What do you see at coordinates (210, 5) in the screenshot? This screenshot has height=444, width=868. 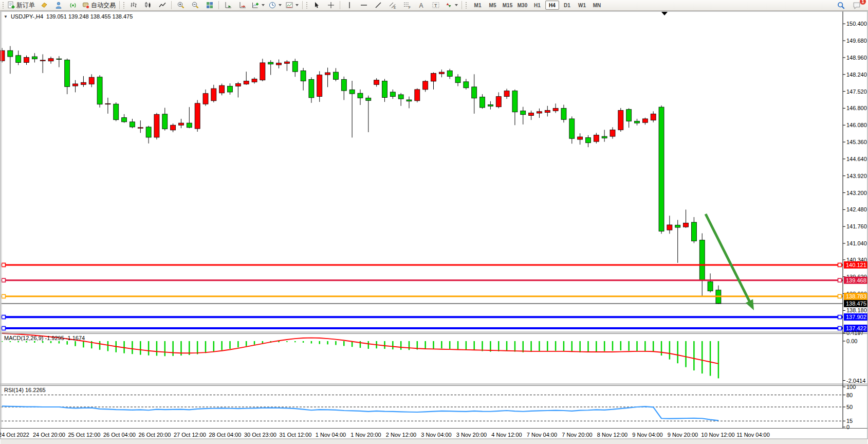 I see `tile-windows-button` at bounding box center [210, 5].